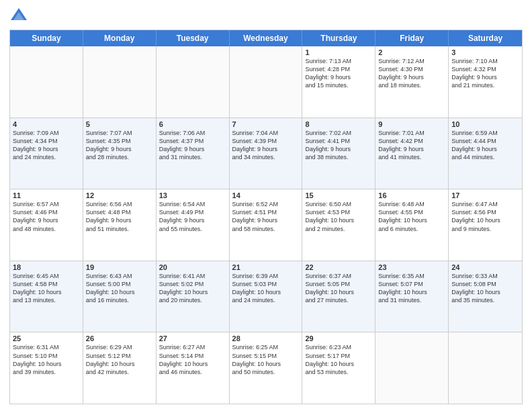  I want to click on day-number: 28, so click(266, 338).